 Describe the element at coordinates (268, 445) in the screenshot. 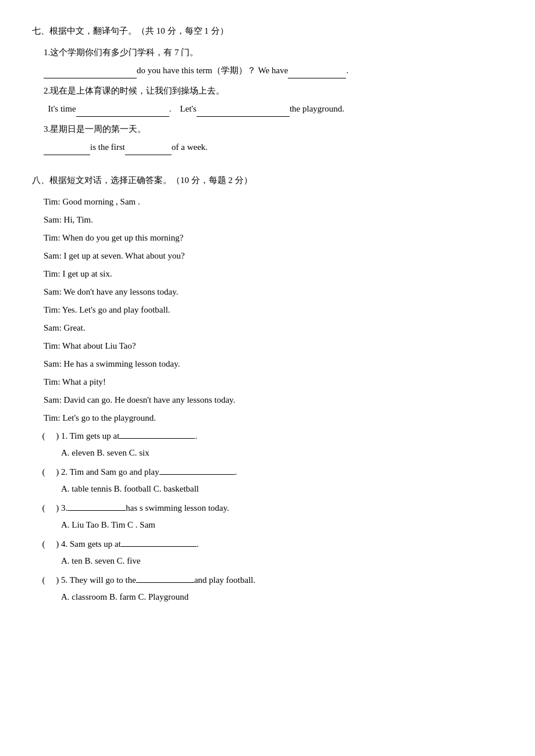

I see `mc-q1: ( ) 1. Tim gets up at. A. eleven B. seve…` at that location.